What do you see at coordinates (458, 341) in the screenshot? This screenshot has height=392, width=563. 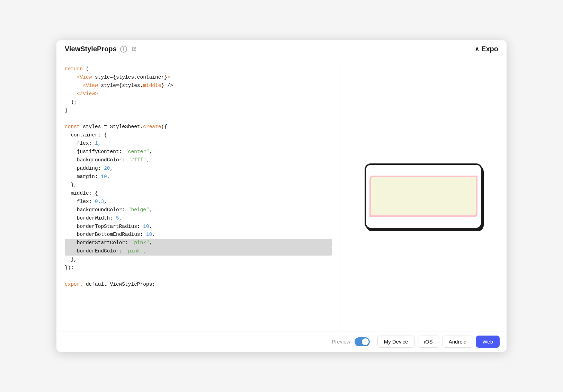 I see `tab-android: Android` at bounding box center [458, 341].